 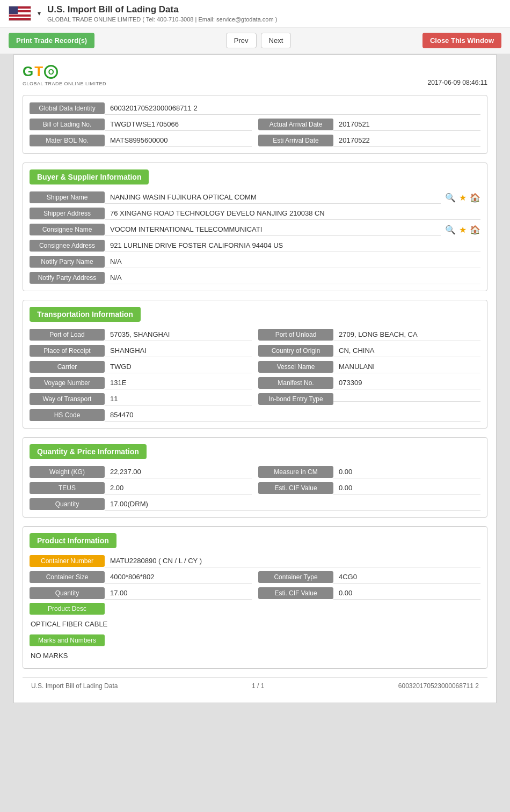 I want to click on bill-of-lading-label: Bill of Lading No., so click(x=67, y=124).